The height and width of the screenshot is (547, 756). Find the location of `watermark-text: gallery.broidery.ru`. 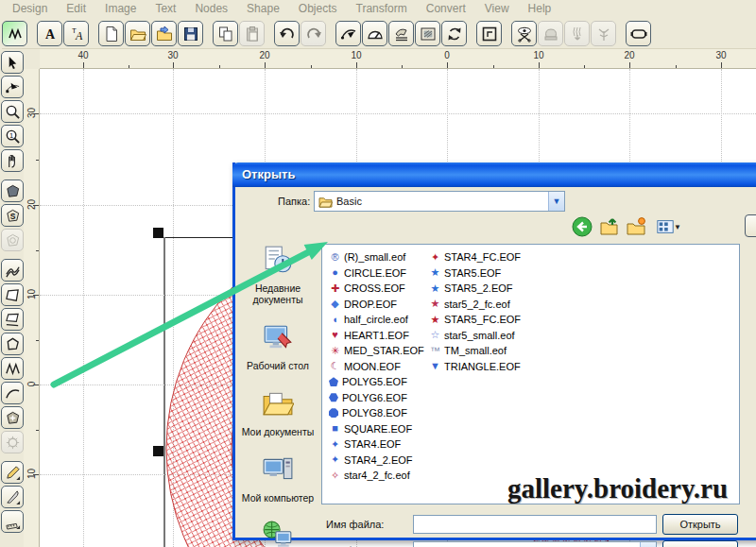

watermark-text: gallery.broidery.ru is located at coordinates (618, 489).